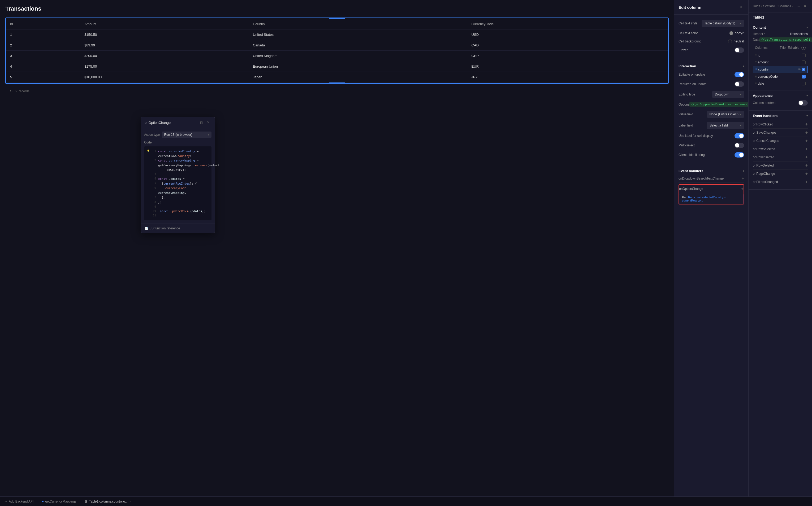 The width and height of the screenshot is (812, 506). I want to click on action-type-dropdown: Run JS (in browser) ▾, so click(187, 135).